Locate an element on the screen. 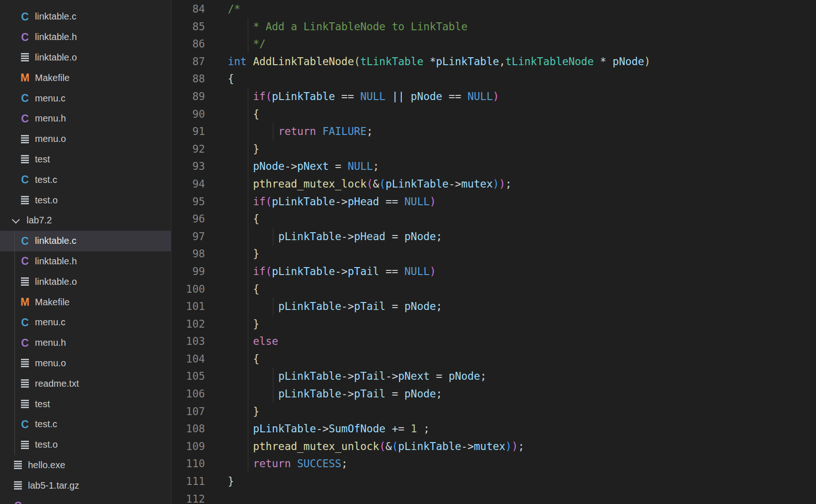  line-number: 109 is located at coordinates (188, 447).